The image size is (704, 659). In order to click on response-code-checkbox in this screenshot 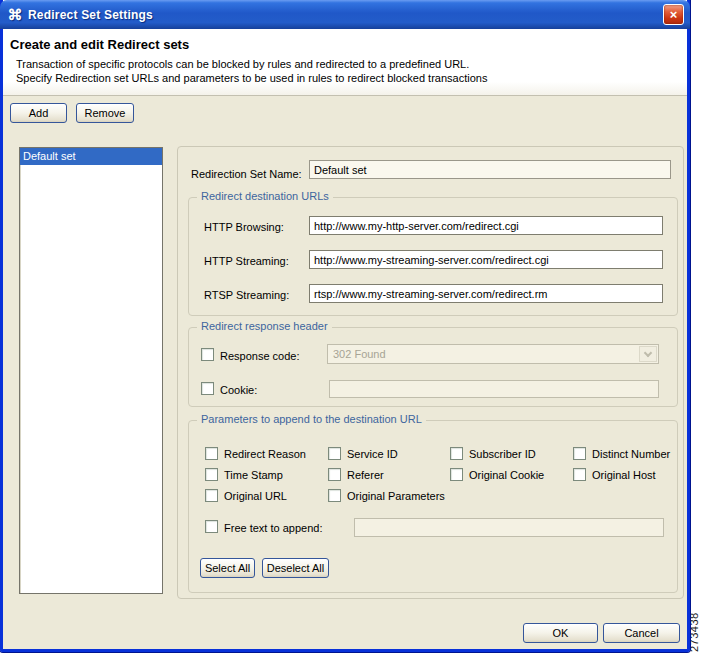, I will do `click(208, 354)`.